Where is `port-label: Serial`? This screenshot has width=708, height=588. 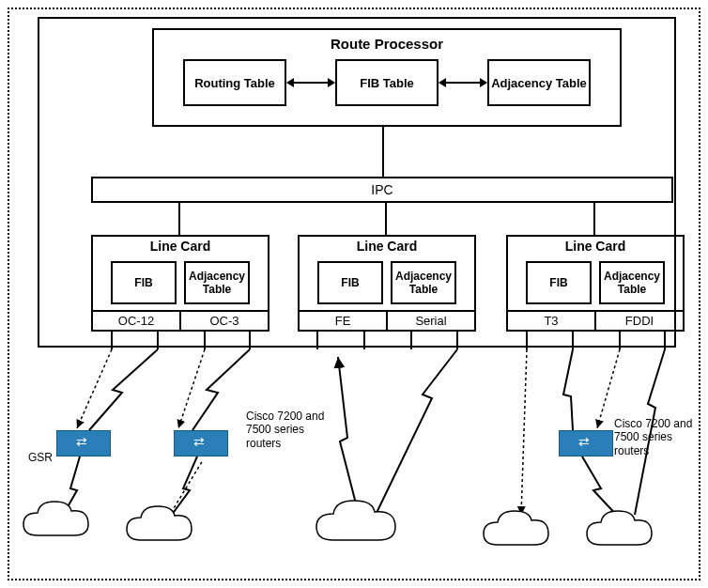
port-label: Serial is located at coordinates (431, 321).